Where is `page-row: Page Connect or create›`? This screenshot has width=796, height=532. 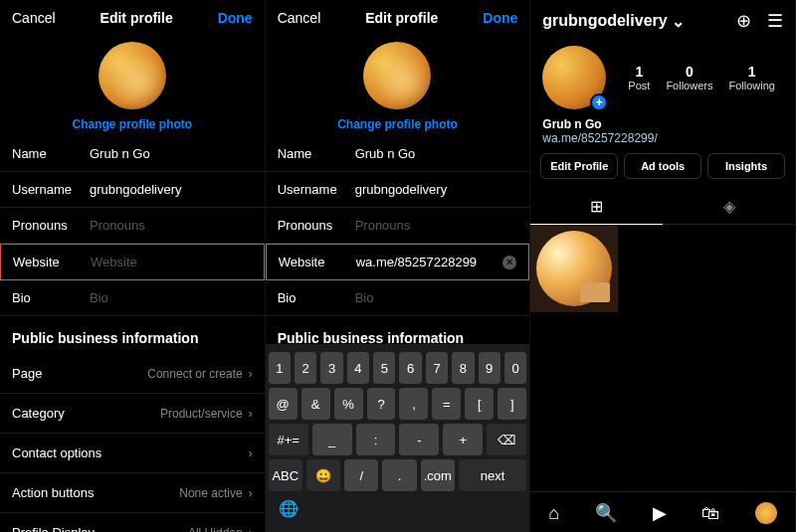 page-row: Page Connect or create› is located at coordinates (132, 374).